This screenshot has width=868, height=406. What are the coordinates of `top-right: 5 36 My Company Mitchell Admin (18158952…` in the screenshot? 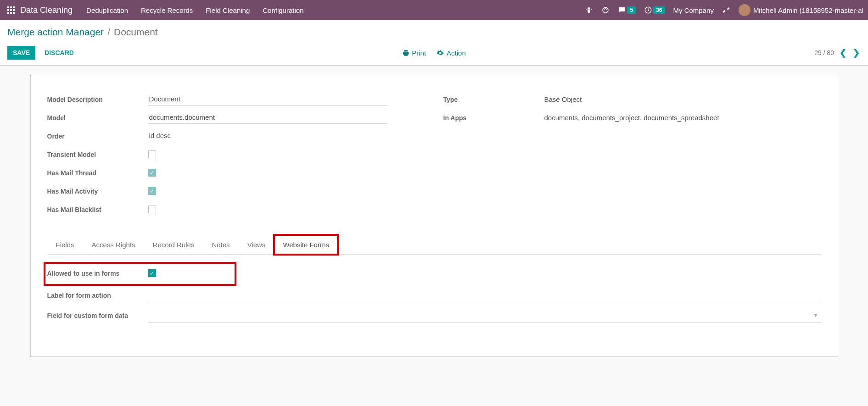 It's located at (724, 10).